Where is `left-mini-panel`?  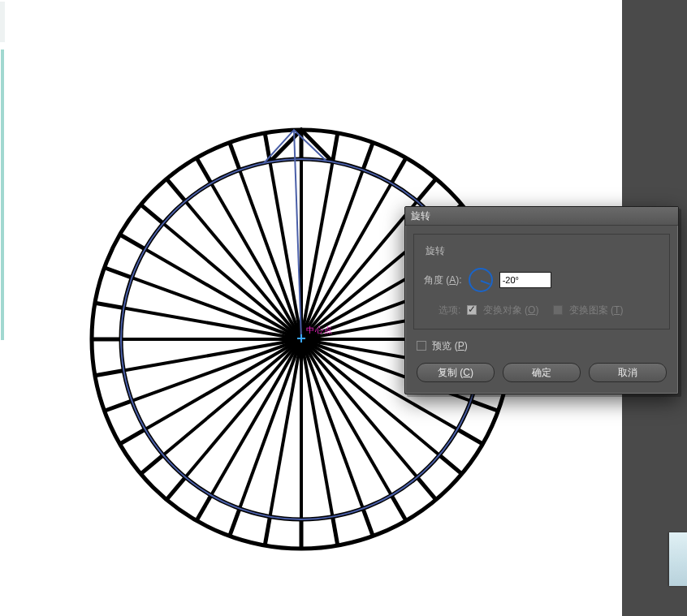 left-mini-panel is located at coordinates (2, 195).